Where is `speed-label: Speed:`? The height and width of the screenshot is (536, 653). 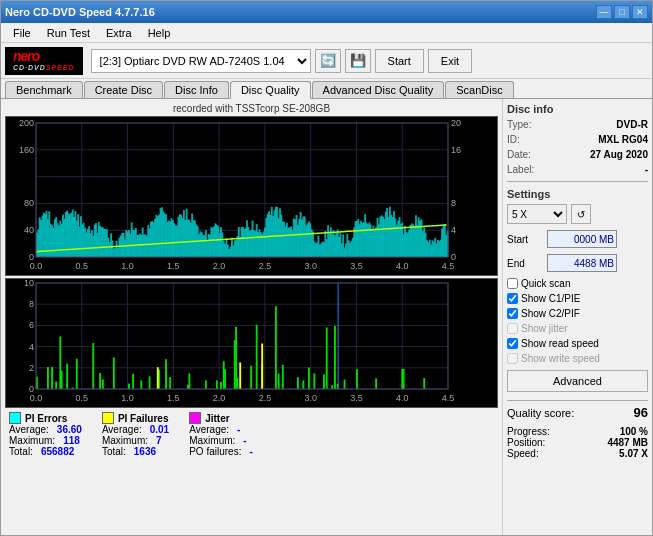 speed-label: Speed: is located at coordinates (523, 454).